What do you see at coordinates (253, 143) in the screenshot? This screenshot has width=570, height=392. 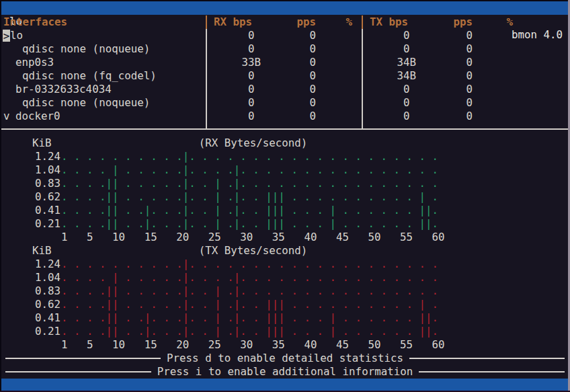 I see `rx-graph-title: (RX Bytes/second)` at bounding box center [253, 143].